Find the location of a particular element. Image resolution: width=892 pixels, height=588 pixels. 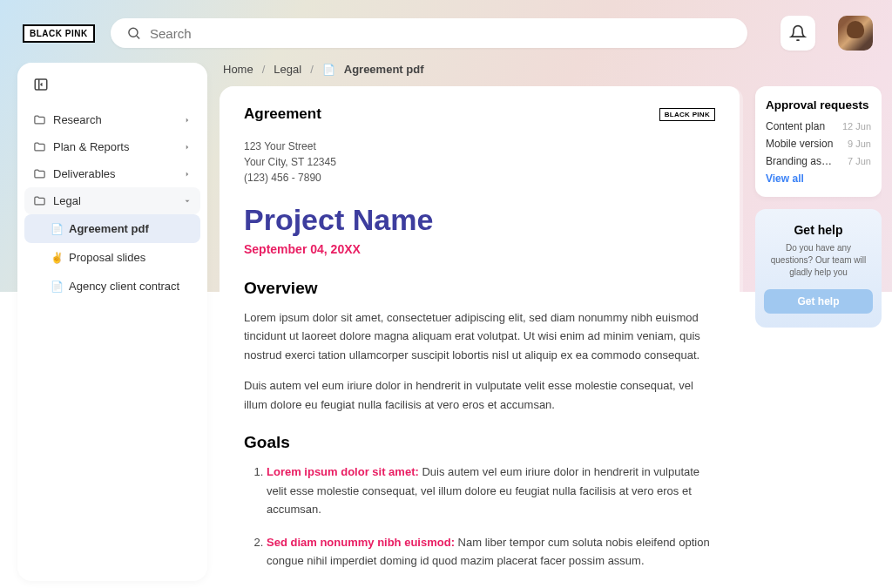

approvals-title: Approval requests is located at coordinates (819, 105).